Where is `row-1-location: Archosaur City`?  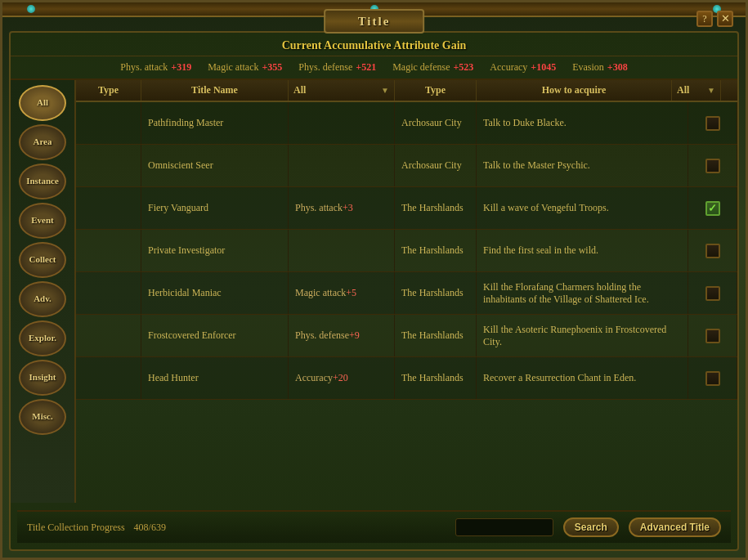 row-1-location: Archosaur City is located at coordinates (436, 123).